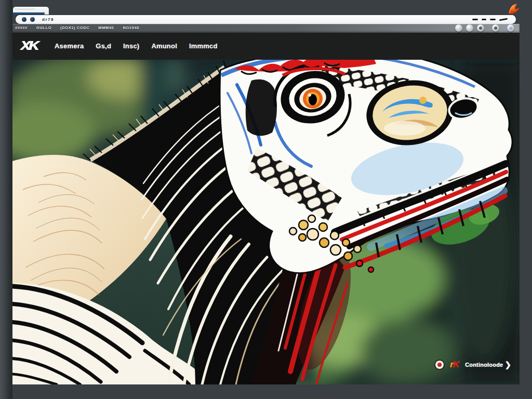  What do you see at coordinates (31, 10) in the screenshot?
I see `browser-tab: ·············` at bounding box center [31, 10].